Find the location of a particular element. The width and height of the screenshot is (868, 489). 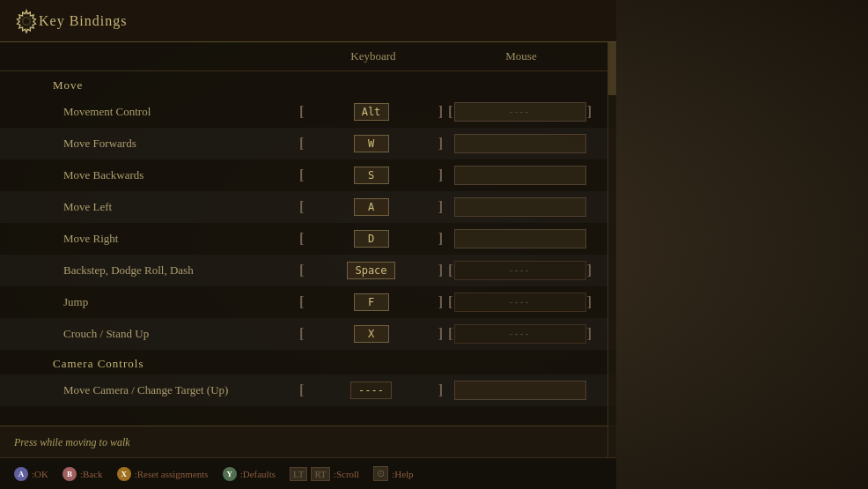

col-mouse-header: Mouse is located at coordinates (521, 56).